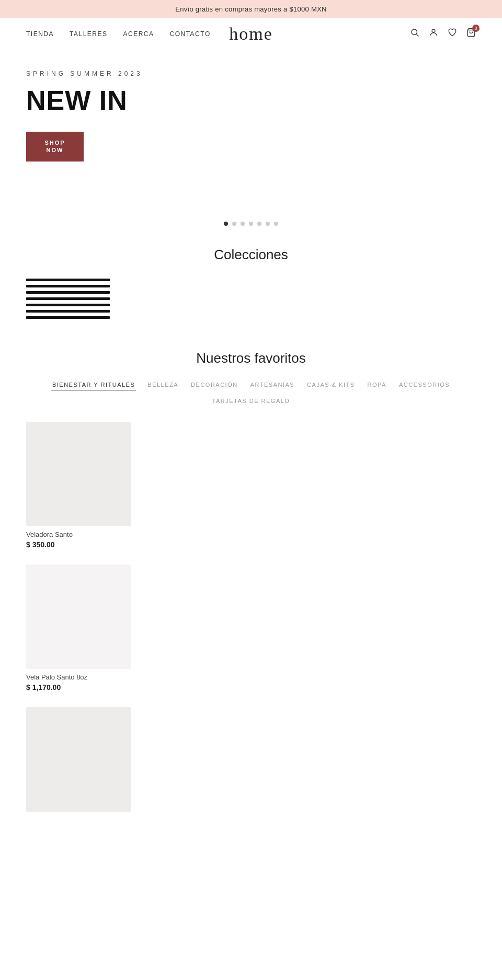  What do you see at coordinates (251, 288) in the screenshot?
I see `colecciones-section: Colecciones` at bounding box center [251, 288].